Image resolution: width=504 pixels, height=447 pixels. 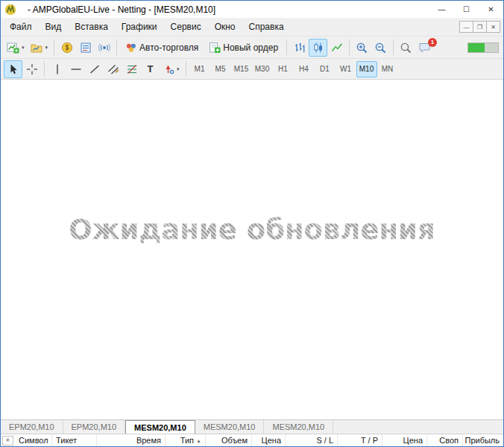 What do you see at coordinates (388, 69) in the screenshot?
I see `timeframe-mn-button: MN` at bounding box center [388, 69].